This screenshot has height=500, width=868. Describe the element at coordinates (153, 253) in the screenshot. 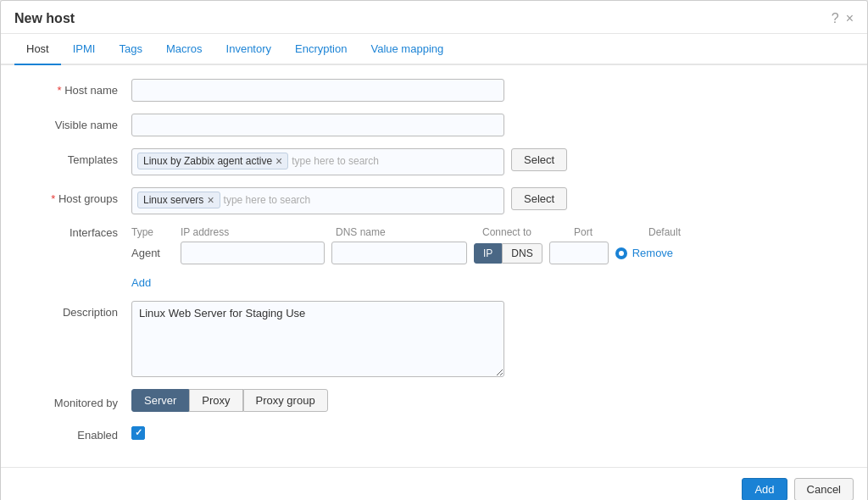

I see `interface-type-0: Agent` at that location.